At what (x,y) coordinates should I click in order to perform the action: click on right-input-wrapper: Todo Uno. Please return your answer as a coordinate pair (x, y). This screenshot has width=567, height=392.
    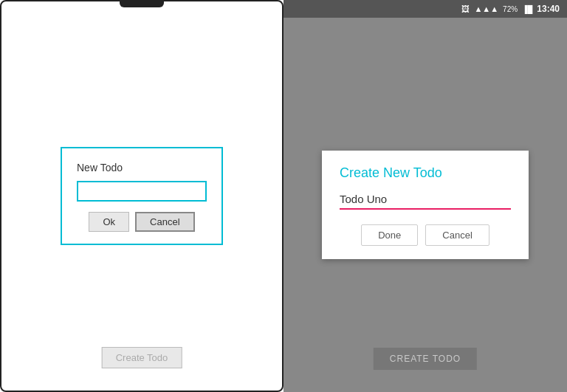
    Looking at the image, I should click on (425, 201).